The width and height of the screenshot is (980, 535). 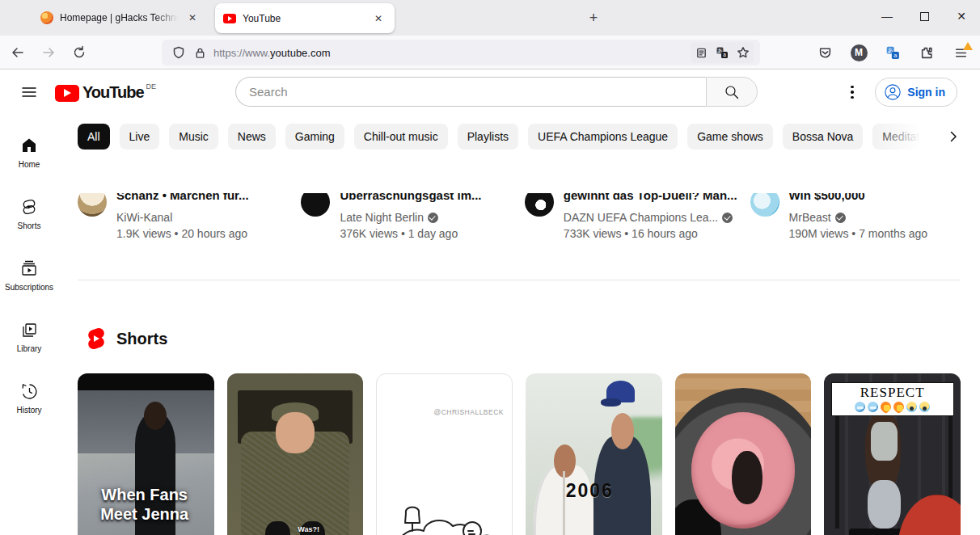 I want to click on short-card-jenna: When Fans Meet Jenna, so click(x=146, y=454).